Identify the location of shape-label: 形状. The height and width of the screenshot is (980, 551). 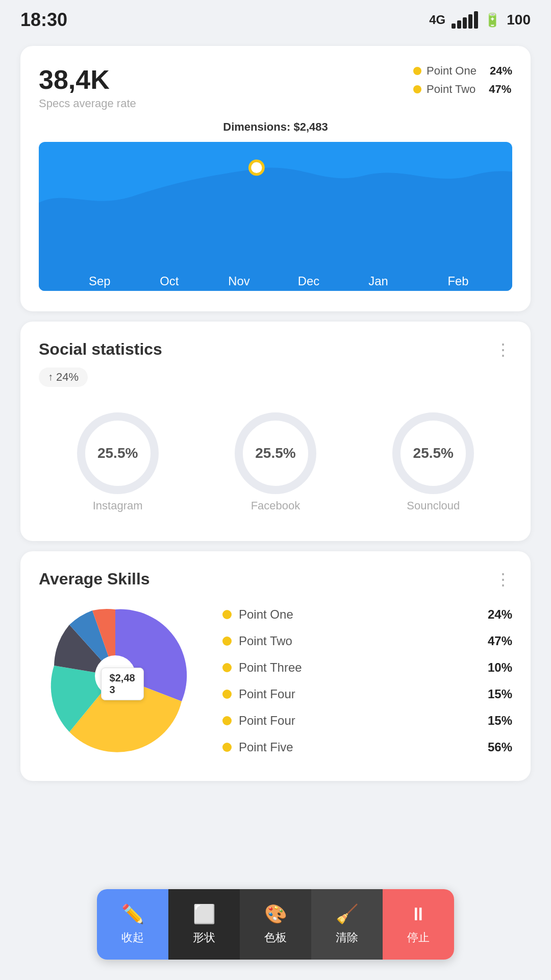
(204, 938).